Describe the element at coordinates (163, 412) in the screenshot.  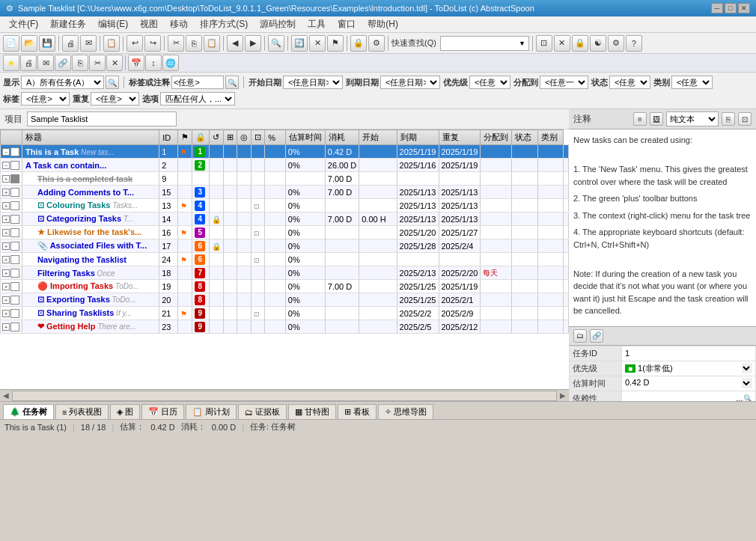
I see `bottom-tab-日历: 📅日历` at that location.